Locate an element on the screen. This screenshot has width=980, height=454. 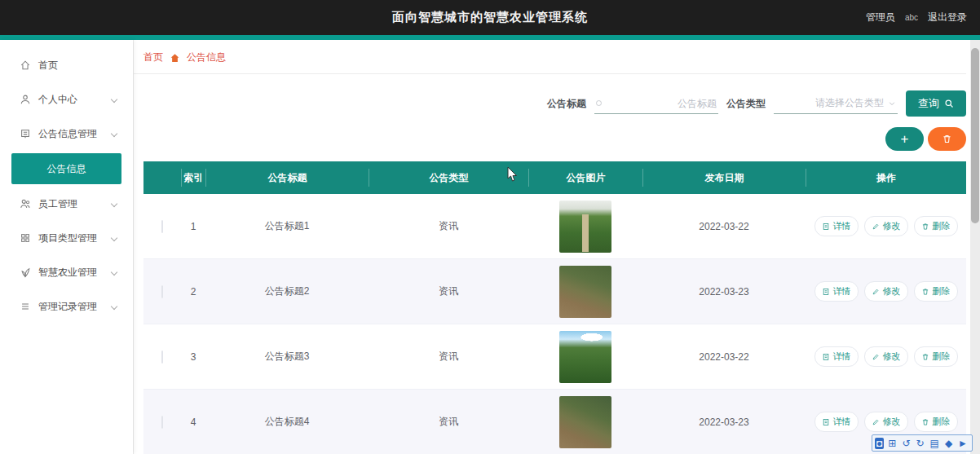
pin-icon: ◆ is located at coordinates (949, 443).